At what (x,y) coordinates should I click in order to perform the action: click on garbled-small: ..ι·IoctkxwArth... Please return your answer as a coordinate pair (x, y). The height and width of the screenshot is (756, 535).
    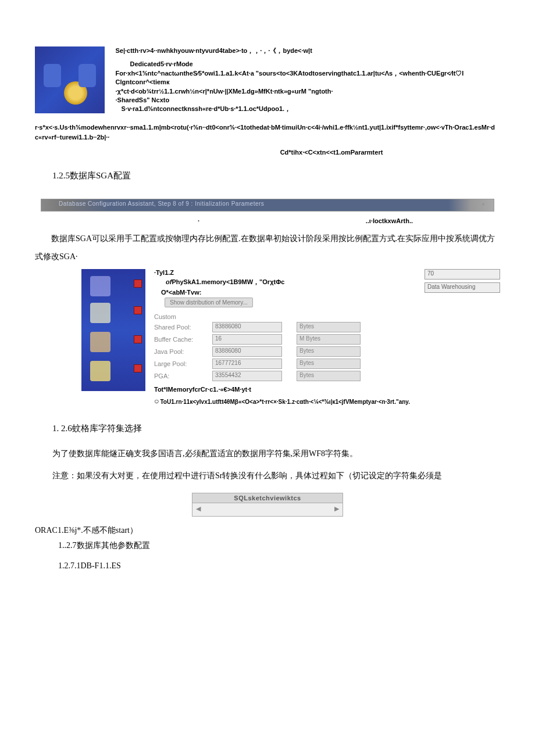
    Looking at the image, I should click on (390, 221).